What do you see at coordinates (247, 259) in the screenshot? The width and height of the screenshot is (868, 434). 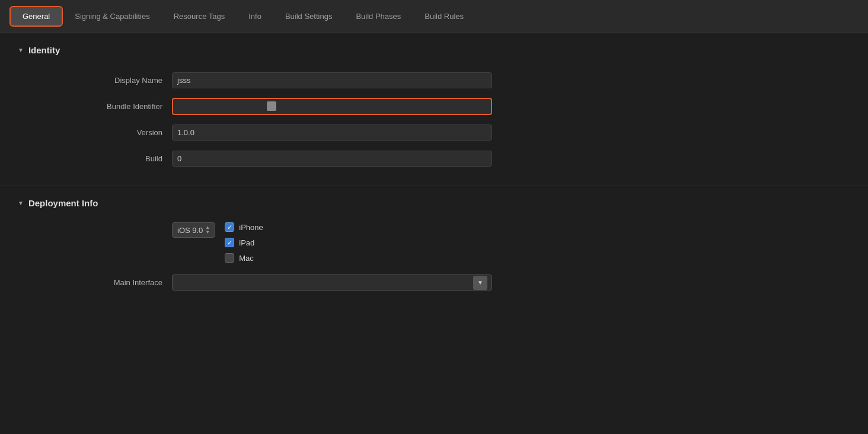 I see `mac-label: Mac` at bounding box center [247, 259].